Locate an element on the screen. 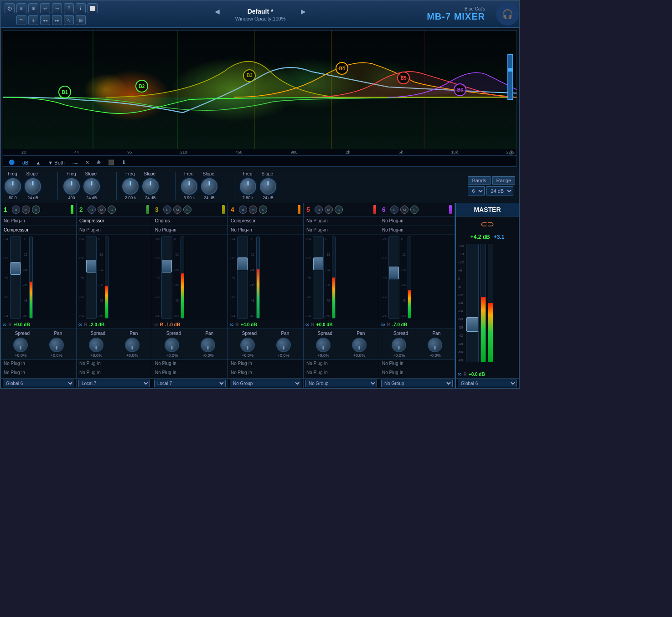  ch4-group-dropdown: No Group is located at coordinates (265, 384).